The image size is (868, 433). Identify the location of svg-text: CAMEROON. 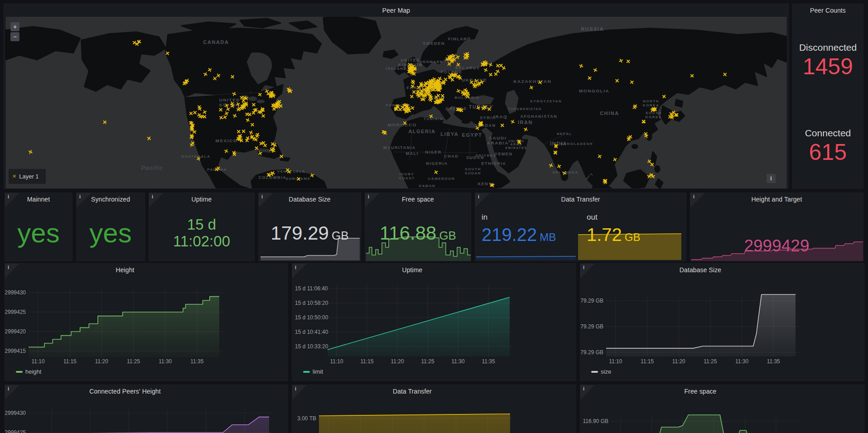
(442, 178).